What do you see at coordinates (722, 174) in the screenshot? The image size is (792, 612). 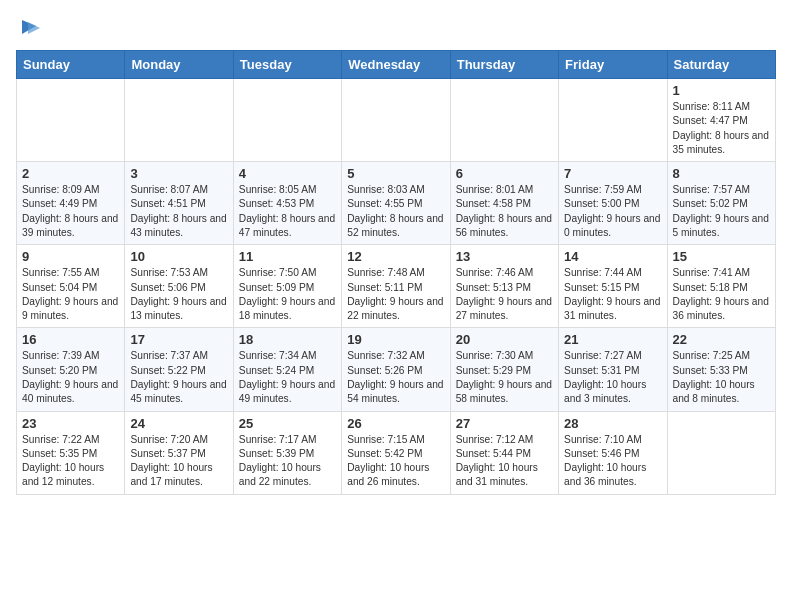 I see `day-number: 8` at bounding box center [722, 174].